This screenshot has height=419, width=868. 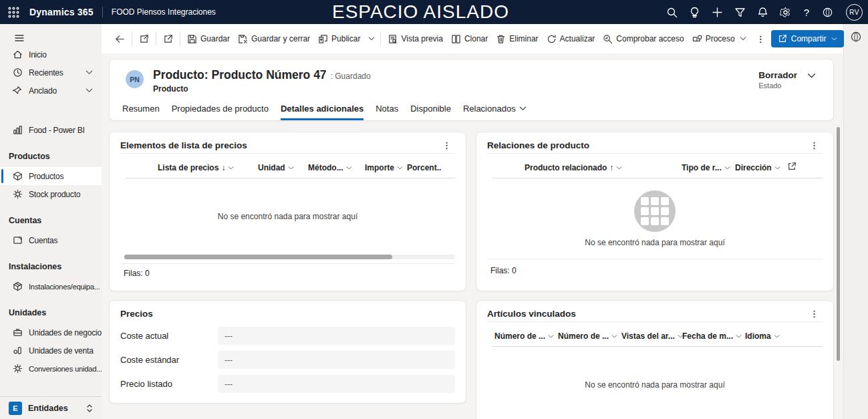 I want to click on column-producto-relacionado: Producto relacionado↑, so click(x=573, y=168).